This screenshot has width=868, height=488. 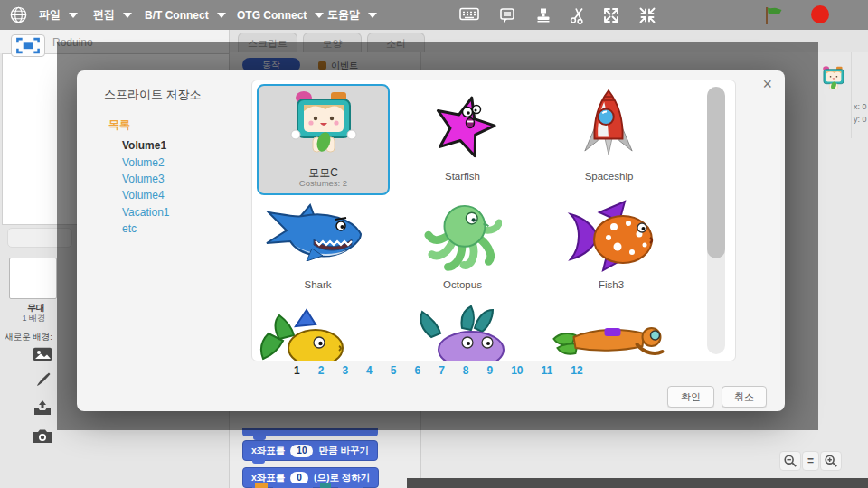 I want to click on zoom-out-icon, so click(x=790, y=461).